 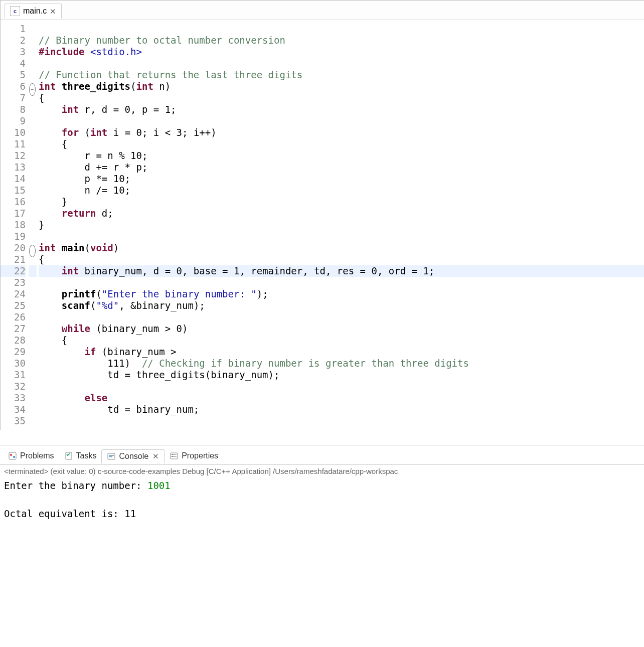 What do you see at coordinates (341, 40) in the screenshot?
I see `code-line: // Binary number to octal number convers…` at bounding box center [341, 40].